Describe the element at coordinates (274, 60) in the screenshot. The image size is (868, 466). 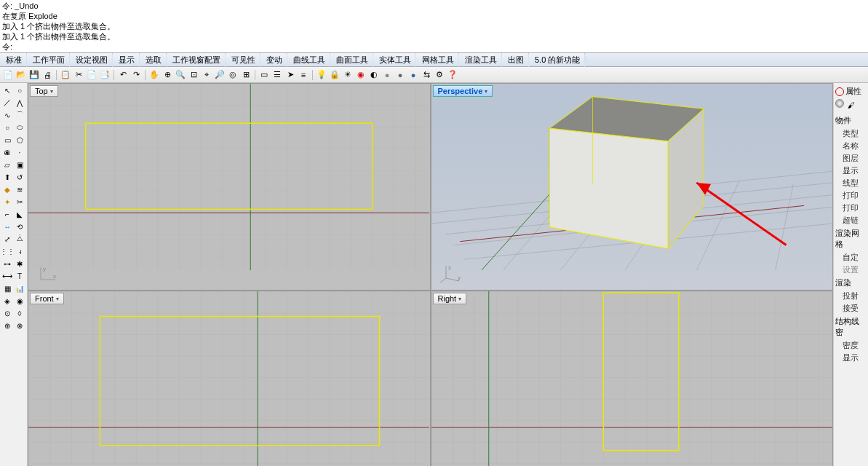
I see `menu-tab: 变动` at that location.